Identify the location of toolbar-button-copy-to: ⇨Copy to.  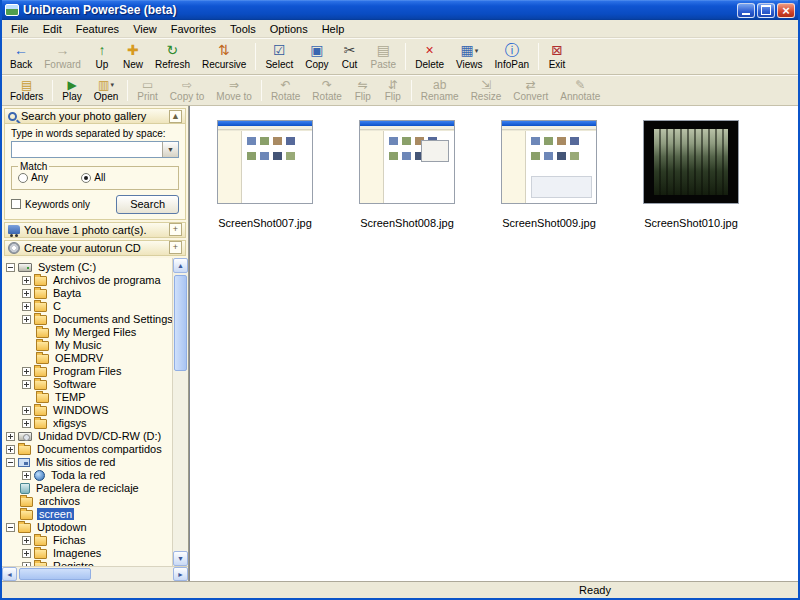
(187, 90).